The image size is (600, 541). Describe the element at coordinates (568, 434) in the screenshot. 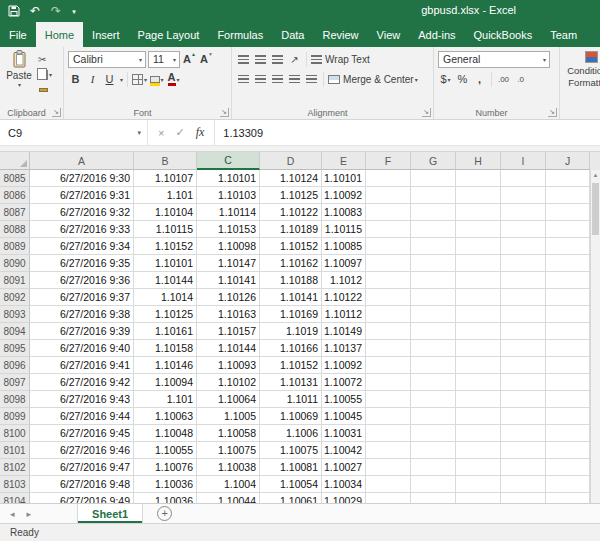

I see `grid-cell-j8100` at that location.